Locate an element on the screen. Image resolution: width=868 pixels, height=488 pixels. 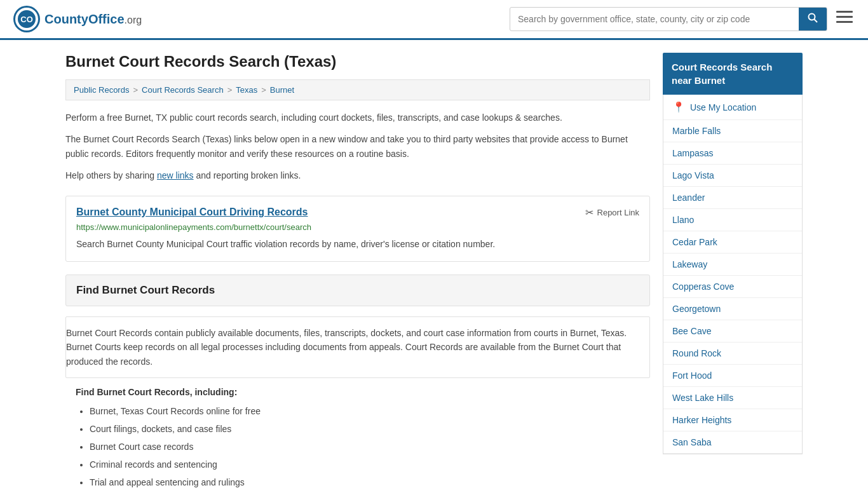
help-suffix: and reporting broken links. is located at coordinates (248, 175).